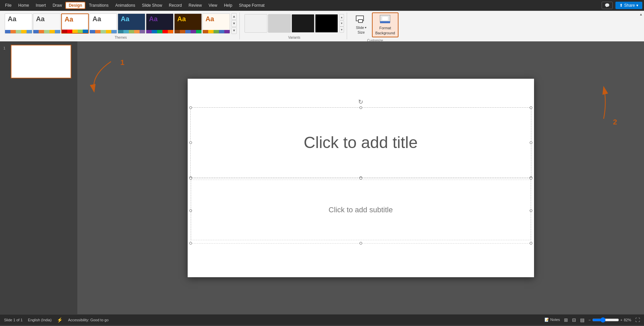 The image size is (644, 326). Describe the element at coordinates (385, 28) in the screenshot. I see `format-bg-label-1: Format` at that location.